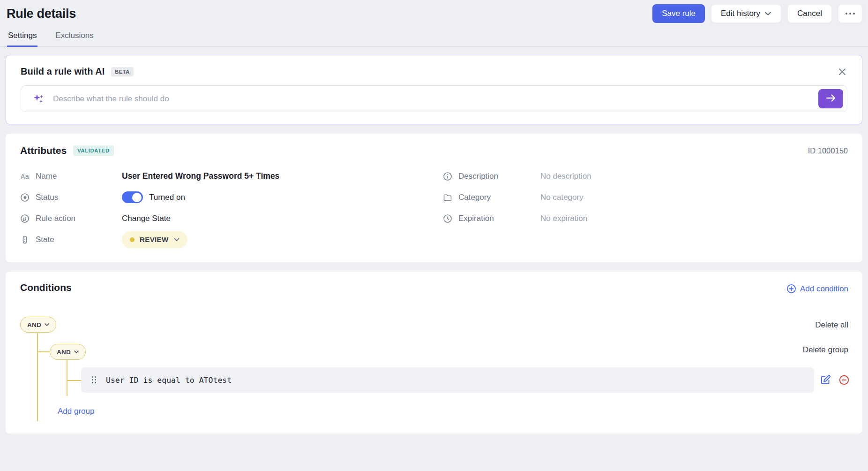 This screenshot has width=868, height=471. I want to click on ai-prompt-input, so click(431, 99).